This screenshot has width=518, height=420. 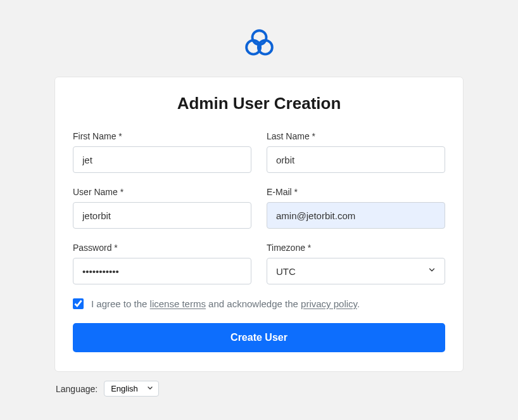 I want to click on logo-icon, so click(x=260, y=44).